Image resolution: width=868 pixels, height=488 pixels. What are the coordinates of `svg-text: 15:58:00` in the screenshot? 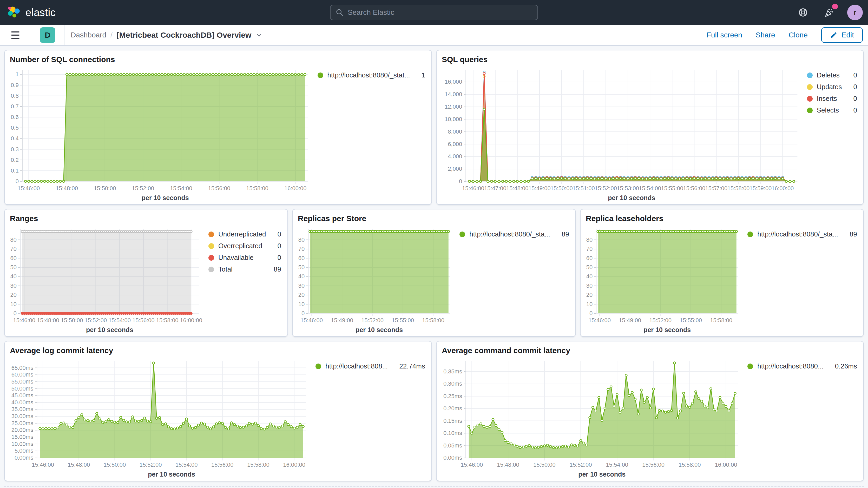 It's located at (167, 320).